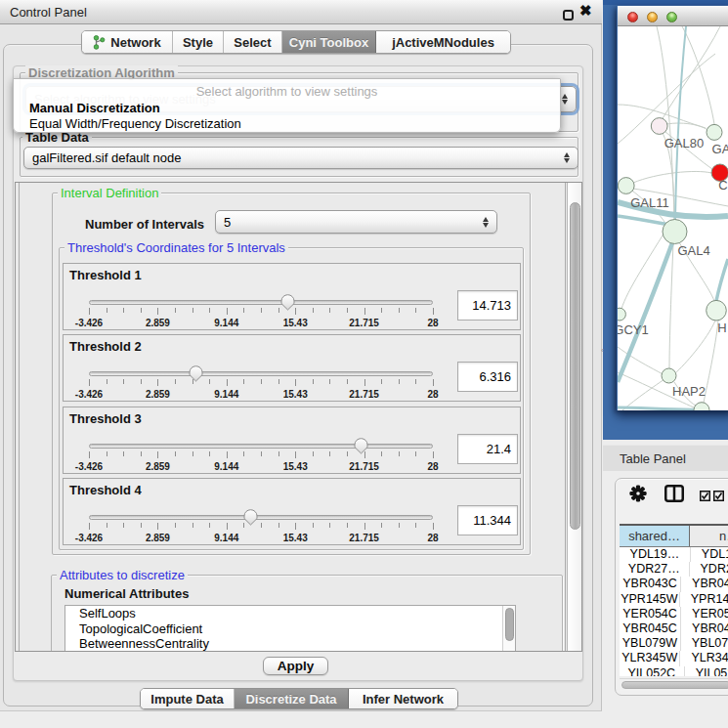  Describe the element at coordinates (674, 659) in the screenshot. I see `table-row: YLR345WYLR345W` at that location.